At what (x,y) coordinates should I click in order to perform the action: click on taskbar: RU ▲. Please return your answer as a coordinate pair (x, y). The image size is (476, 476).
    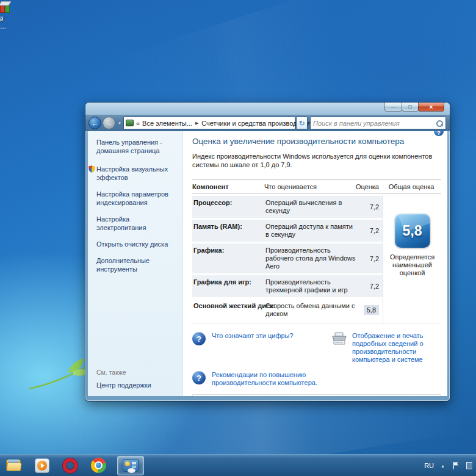
    Looking at the image, I should click on (238, 465).